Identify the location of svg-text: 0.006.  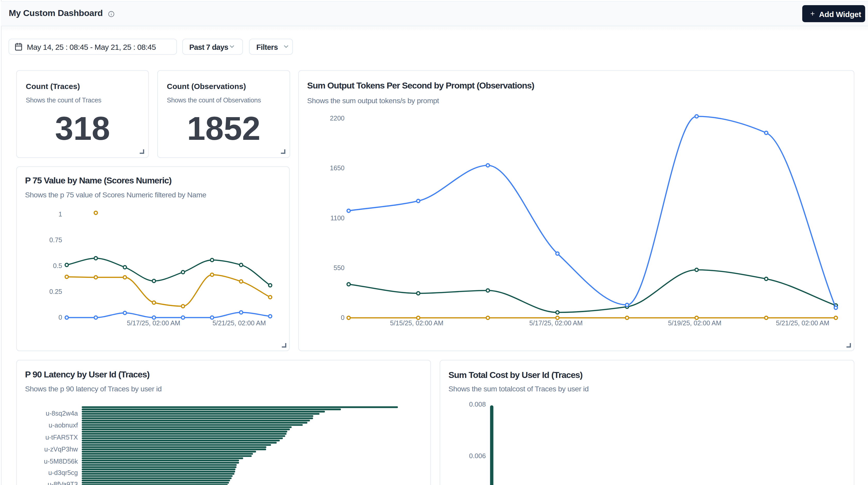
(477, 456).